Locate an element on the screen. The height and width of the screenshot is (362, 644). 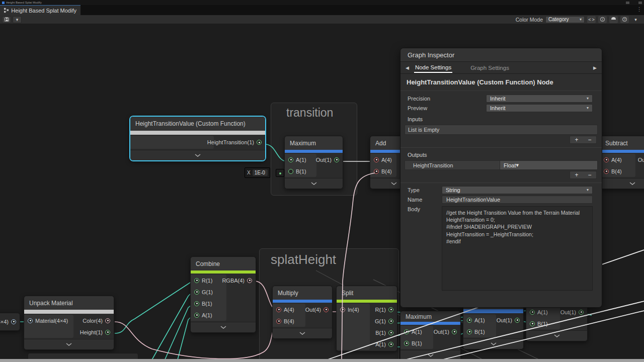
node-split: Split In(4) R(1) G(1) B(1) A(1) is located at coordinates (367, 319).